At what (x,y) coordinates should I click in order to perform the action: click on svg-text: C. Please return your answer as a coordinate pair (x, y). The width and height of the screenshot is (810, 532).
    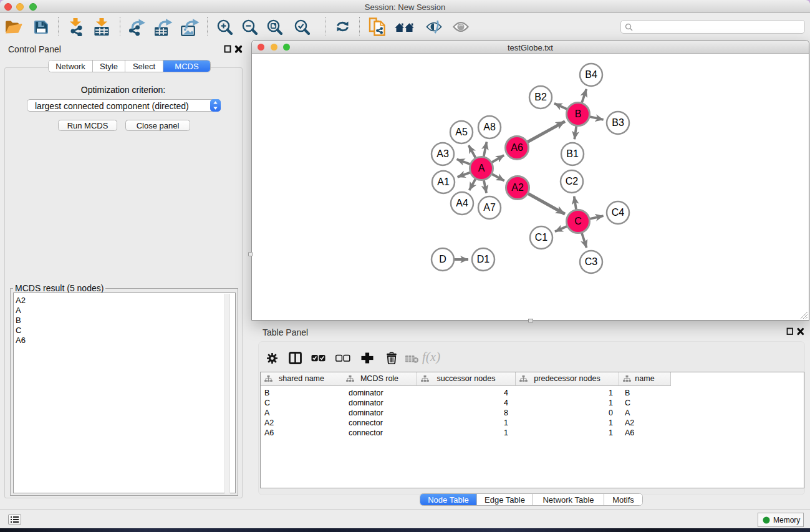
    Looking at the image, I should click on (578, 221).